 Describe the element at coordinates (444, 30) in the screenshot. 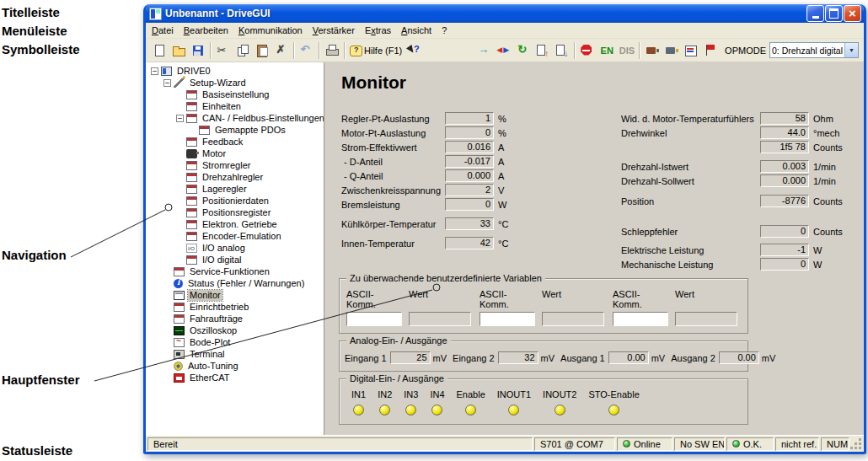

I see `menu-help: ?` at that location.